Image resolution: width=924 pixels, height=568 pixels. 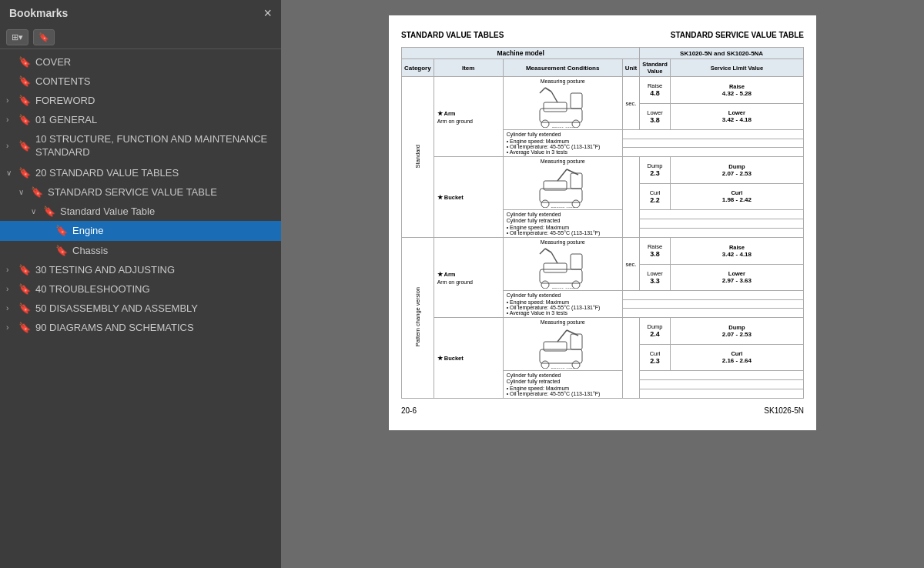 I want to click on label-svc-raise-std: Raise, so click(x=737, y=86).